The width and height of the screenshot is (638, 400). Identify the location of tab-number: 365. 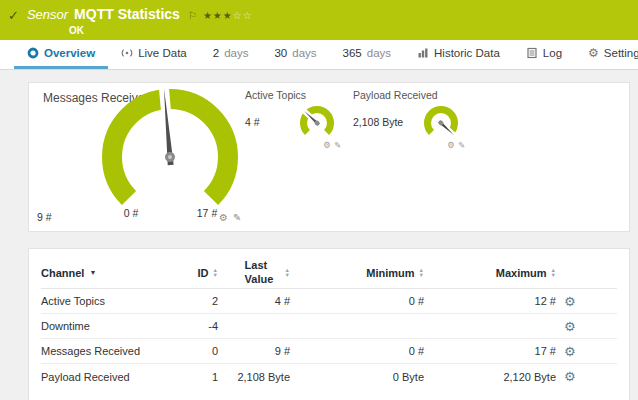
(352, 53).